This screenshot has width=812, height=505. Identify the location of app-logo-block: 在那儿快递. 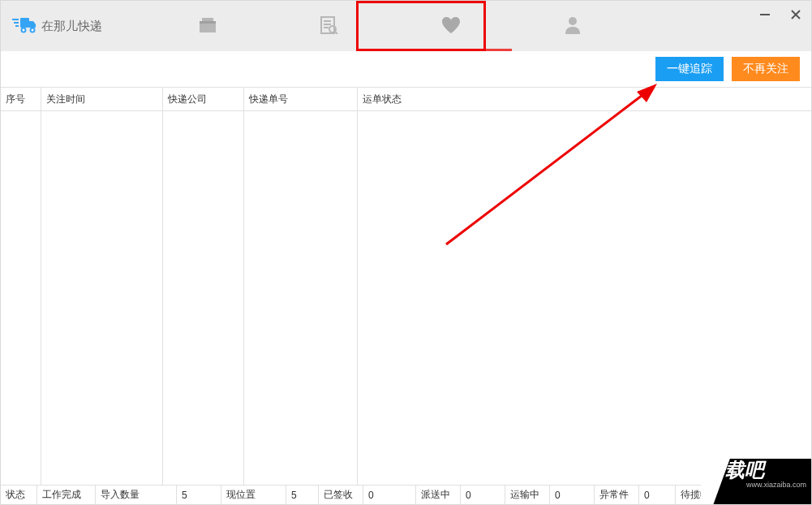
(74, 26).